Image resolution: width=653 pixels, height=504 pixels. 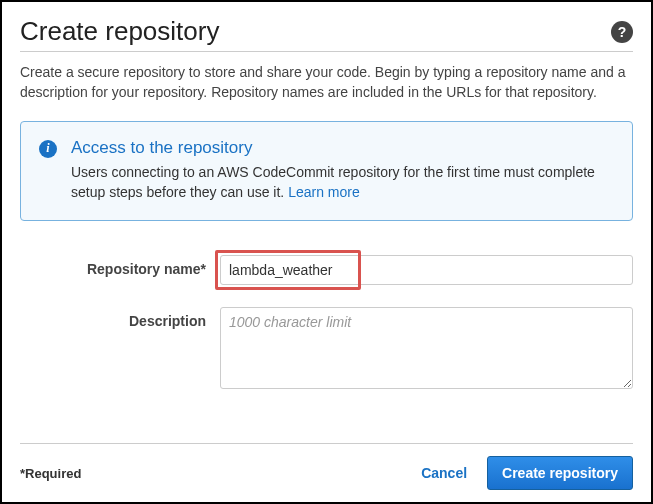 What do you see at coordinates (324, 192) in the screenshot?
I see `learn-more-link: Learn more` at bounding box center [324, 192].